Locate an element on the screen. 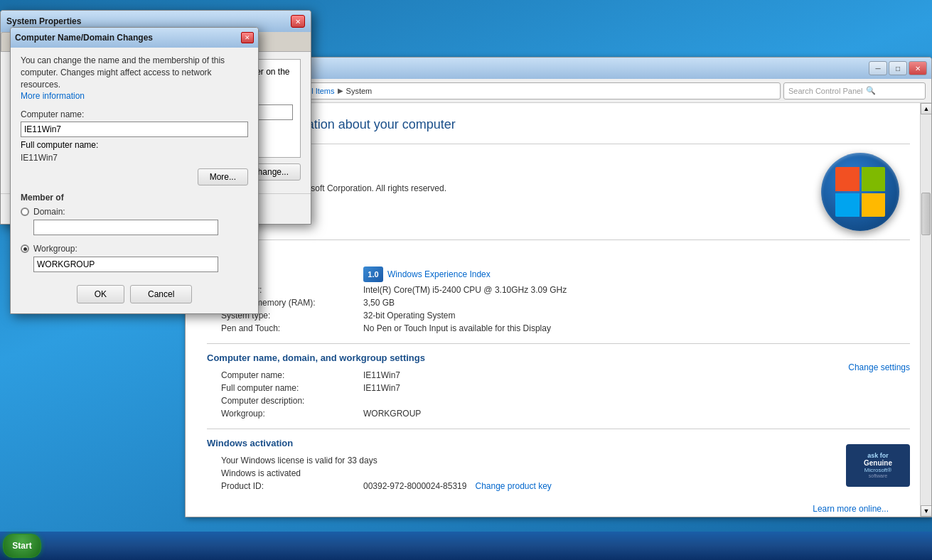 The width and height of the screenshot is (932, 560). start-button: Start is located at coordinates (22, 546).